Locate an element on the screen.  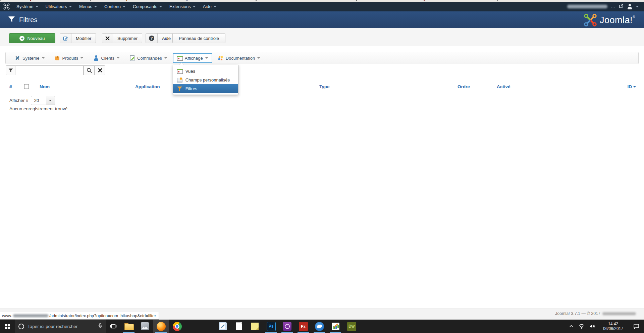
action-center-icon is located at coordinates (636, 326).